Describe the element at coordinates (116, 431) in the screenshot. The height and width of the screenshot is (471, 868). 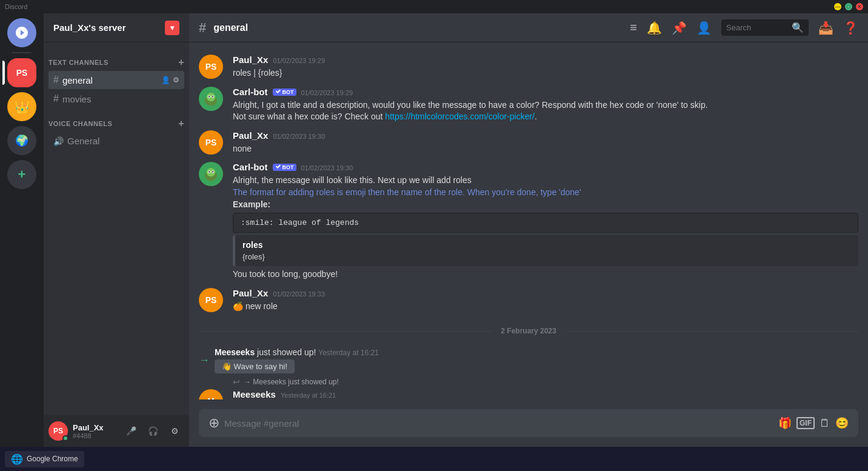
I see `user-area: PS Paul_Xx #4488 🎤 🎧 ⚙` at that location.